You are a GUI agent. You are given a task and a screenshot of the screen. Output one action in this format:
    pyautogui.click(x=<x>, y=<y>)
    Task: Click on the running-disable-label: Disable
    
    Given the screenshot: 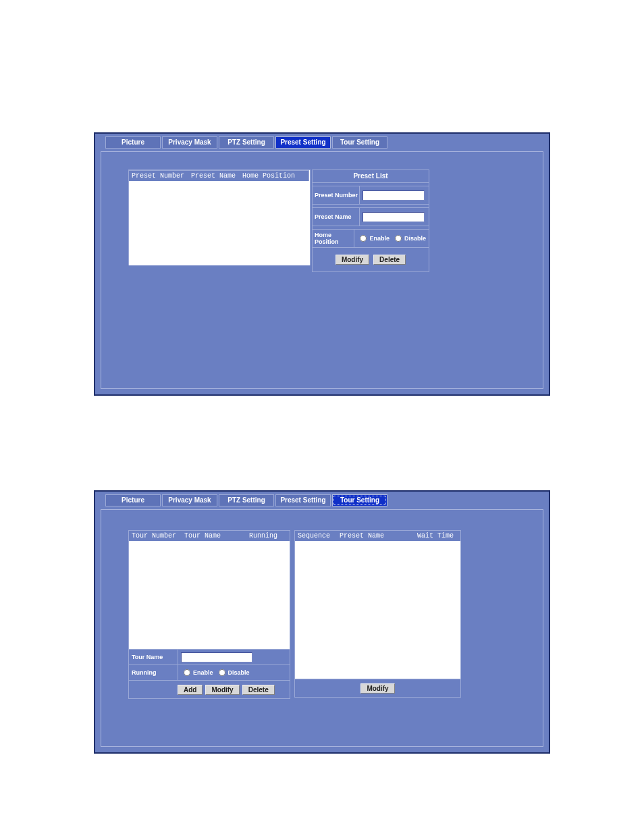 What is the action you would take?
    pyautogui.click(x=239, y=673)
    